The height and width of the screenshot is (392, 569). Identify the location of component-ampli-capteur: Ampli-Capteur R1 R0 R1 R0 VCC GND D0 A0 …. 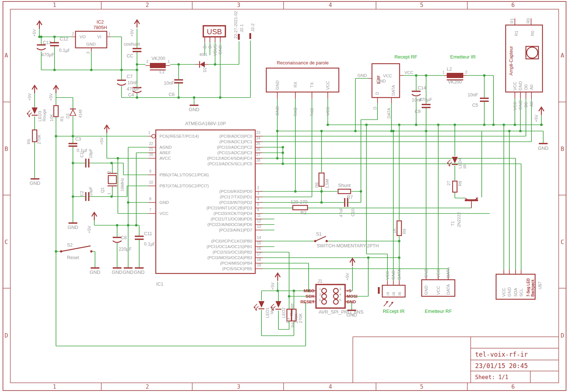
(524, 64).